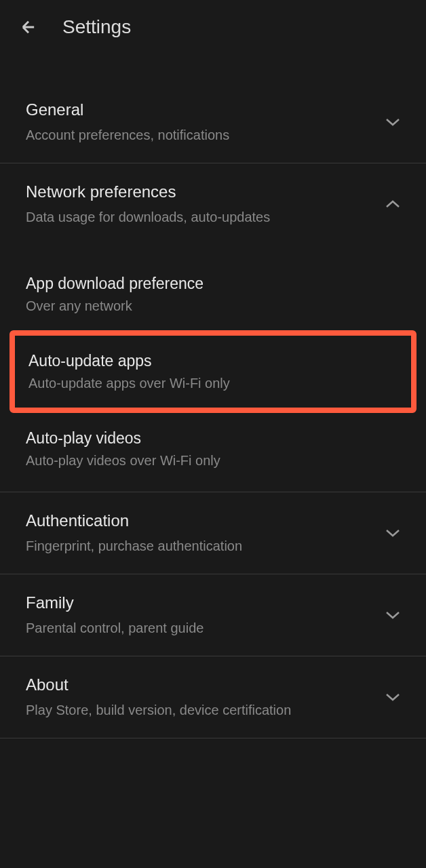 The width and height of the screenshot is (426, 868). Describe the element at coordinates (213, 616) in the screenshot. I see `section-family: Family Parental control, parent guide` at that location.